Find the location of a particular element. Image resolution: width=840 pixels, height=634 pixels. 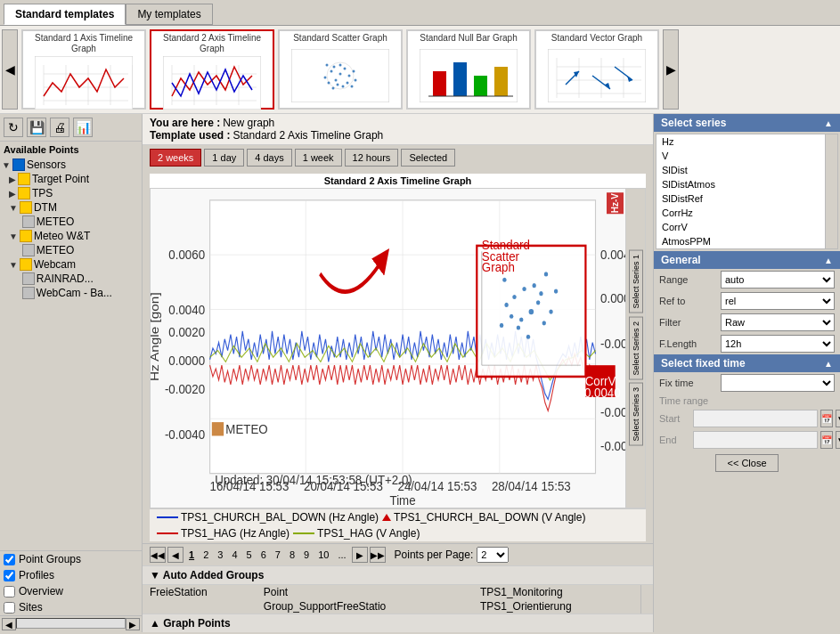

filter-select: Raw Filtered is located at coordinates (778, 322).